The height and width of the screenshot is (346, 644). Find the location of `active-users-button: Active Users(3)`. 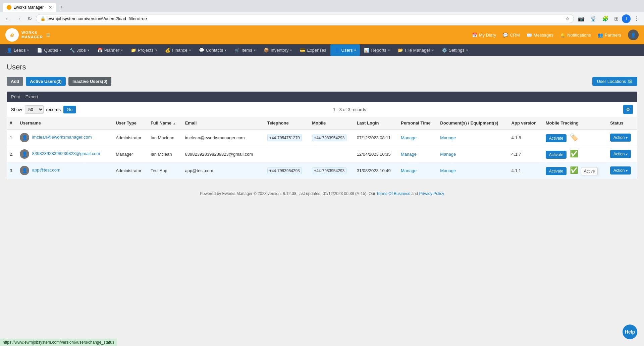

active-users-button: Active Users(3) is located at coordinates (46, 81).